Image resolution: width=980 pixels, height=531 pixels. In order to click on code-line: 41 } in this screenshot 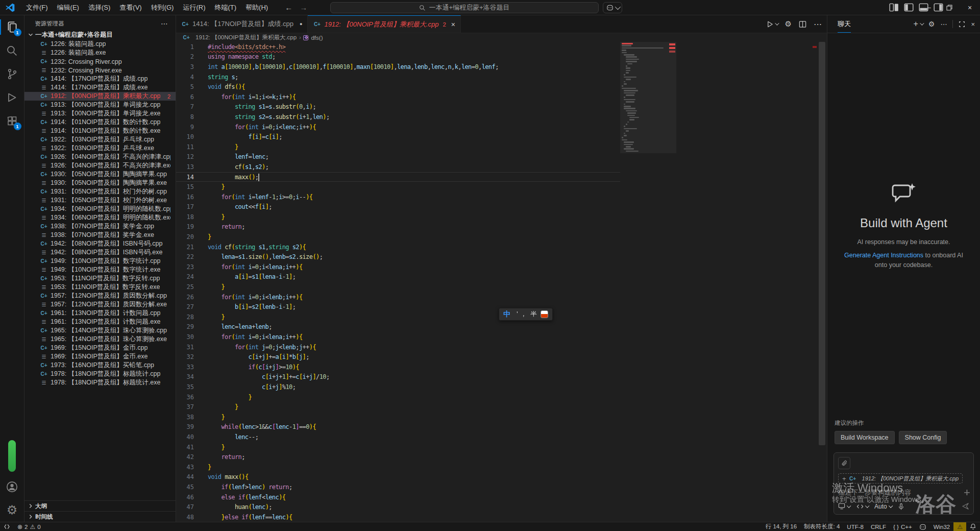, I will do `click(398, 447)`.